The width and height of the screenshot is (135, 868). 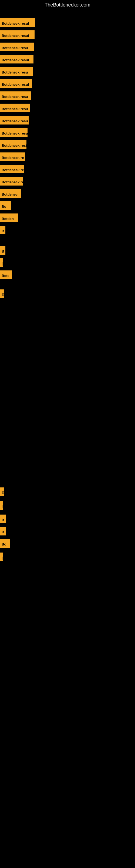 What do you see at coordinates (3, 230) in the screenshot?
I see `bottleneck-item-18: B` at bounding box center [3, 230].